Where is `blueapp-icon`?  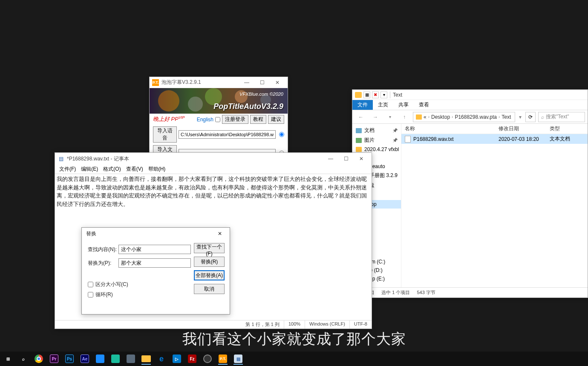
blueapp-icon is located at coordinates (100, 359).